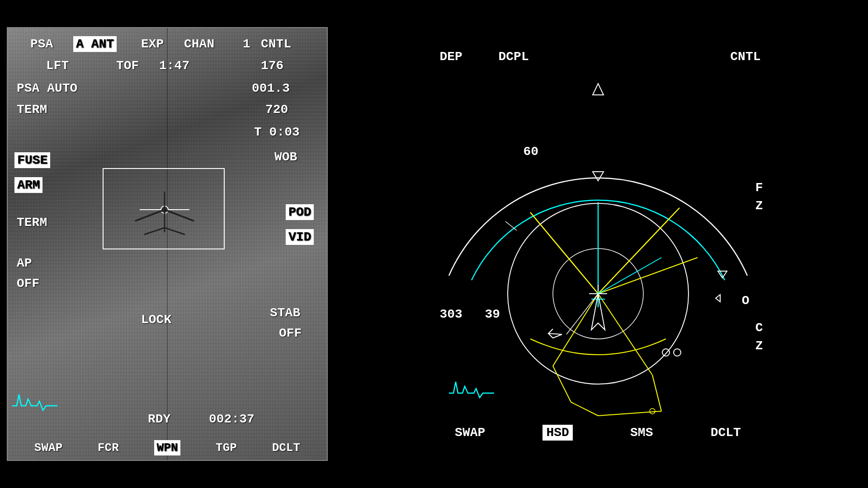 The height and width of the screenshot is (488, 868). I want to click on val-39: 39, so click(493, 314).